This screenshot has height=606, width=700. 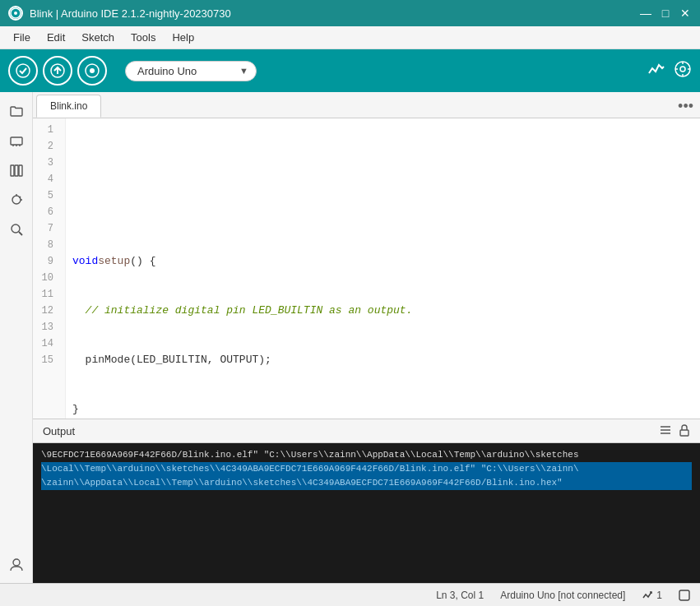 What do you see at coordinates (685, 13) in the screenshot?
I see `close-button: ✕` at bounding box center [685, 13].